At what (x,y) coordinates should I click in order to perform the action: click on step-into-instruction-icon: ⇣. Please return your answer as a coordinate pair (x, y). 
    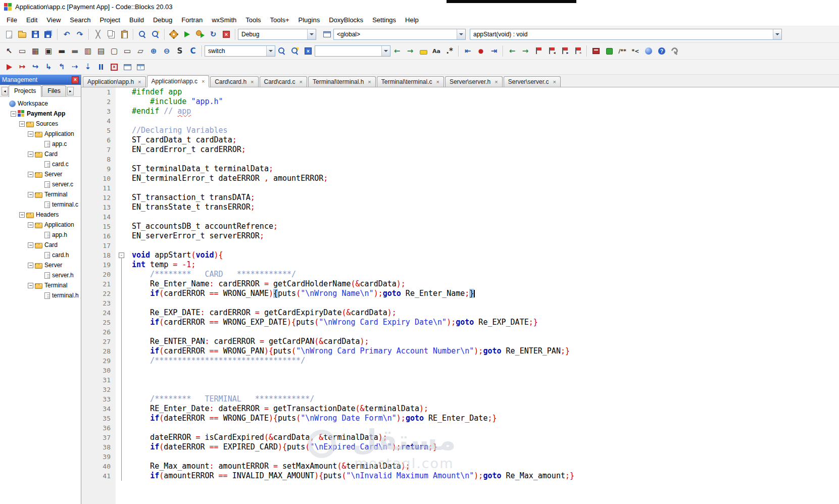
    Looking at the image, I should click on (88, 67).